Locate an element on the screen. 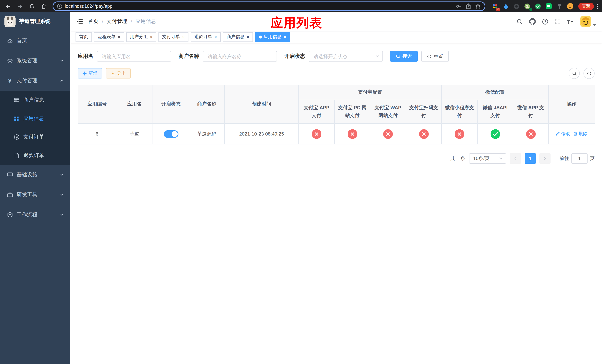 Image resolution: width=602 pixels, height=364 pixels. breadcrumb-home: 首页 is located at coordinates (93, 21).